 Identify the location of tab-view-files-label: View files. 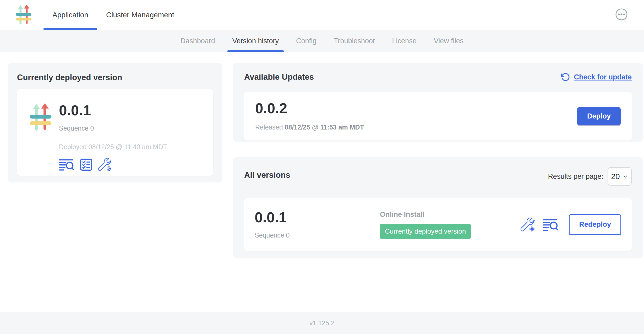
(449, 41).